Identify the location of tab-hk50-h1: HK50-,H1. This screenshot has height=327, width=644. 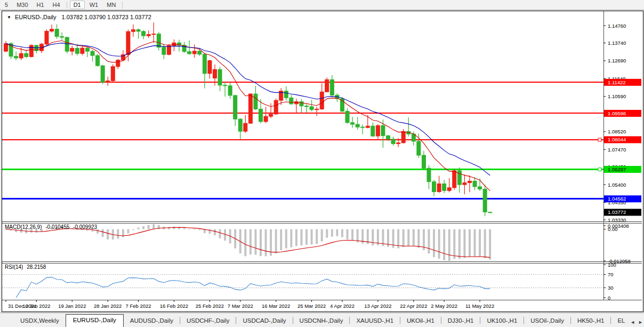
(591, 321).